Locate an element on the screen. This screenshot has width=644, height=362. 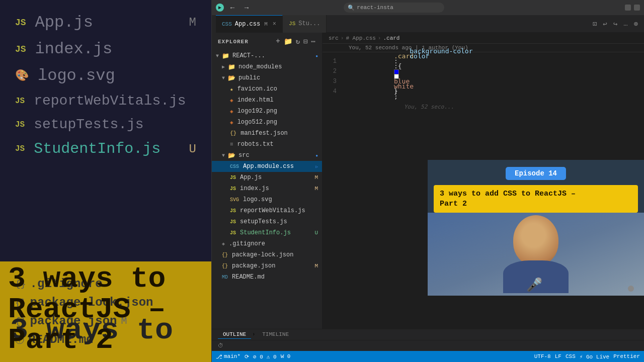
tree-manifest-label: manifest.json is located at coordinates (264, 133).